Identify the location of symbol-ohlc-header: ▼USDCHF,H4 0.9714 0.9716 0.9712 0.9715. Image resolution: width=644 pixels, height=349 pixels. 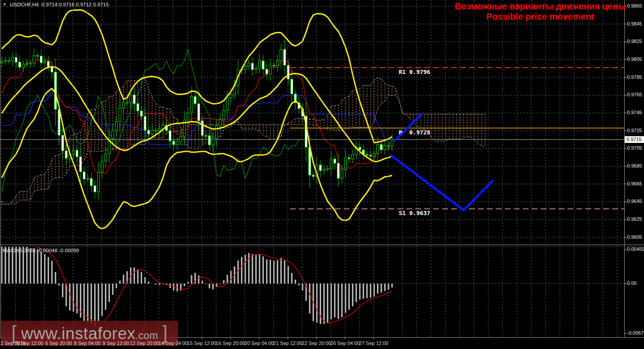
(55, 4).